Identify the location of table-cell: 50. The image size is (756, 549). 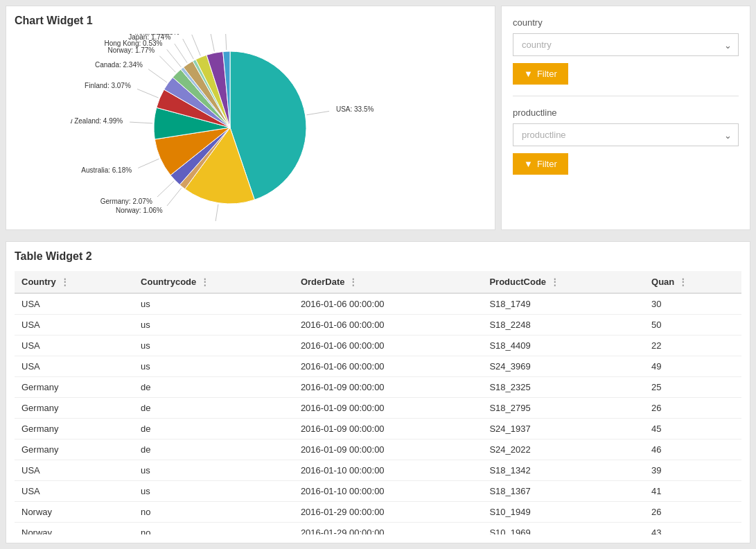
(693, 325).